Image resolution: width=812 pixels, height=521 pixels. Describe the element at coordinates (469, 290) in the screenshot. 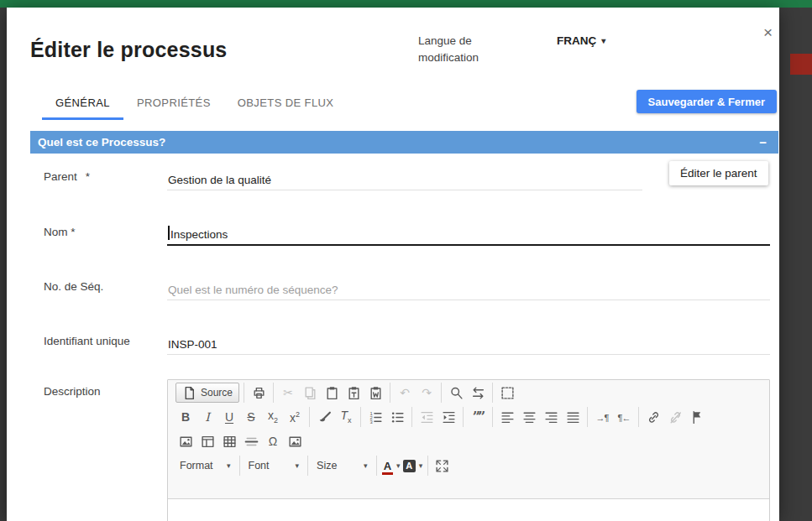

I see `sequence-input` at that location.